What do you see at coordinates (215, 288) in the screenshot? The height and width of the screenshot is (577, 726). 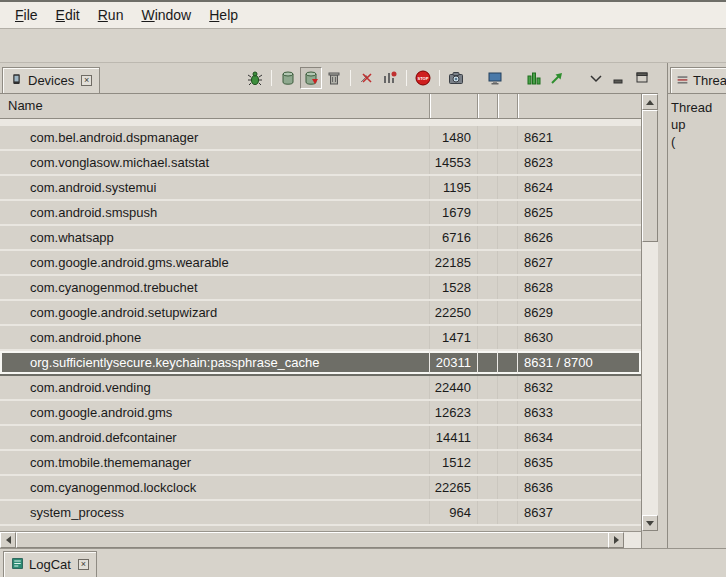 I see `process-name: com.cyanogenmod.trebuchet` at bounding box center [215, 288].